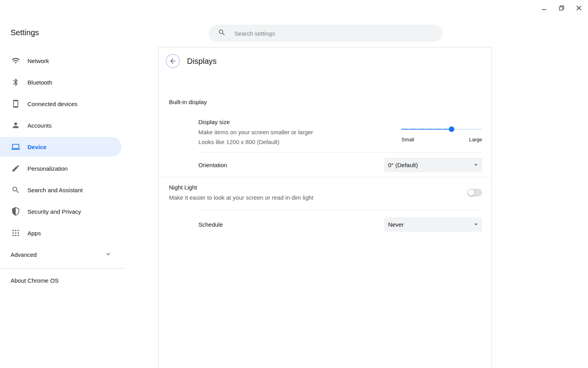 The width and height of the screenshot is (588, 368). I want to click on page-title: Displays, so click(202, 61).